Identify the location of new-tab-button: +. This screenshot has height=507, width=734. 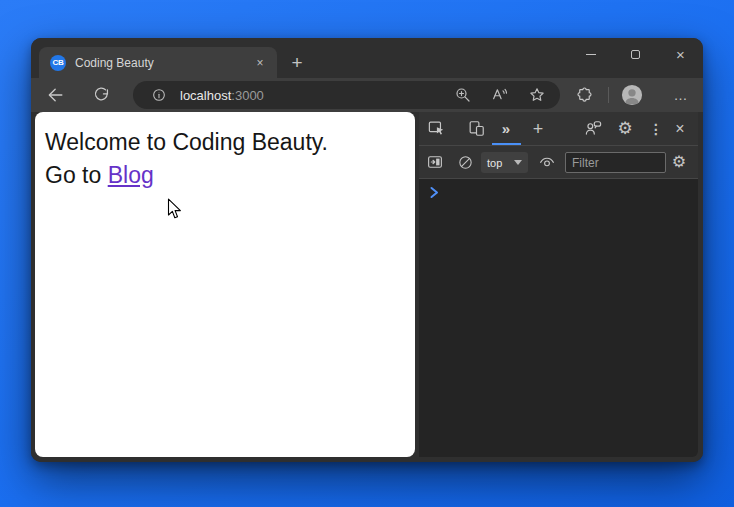
(297, 63).